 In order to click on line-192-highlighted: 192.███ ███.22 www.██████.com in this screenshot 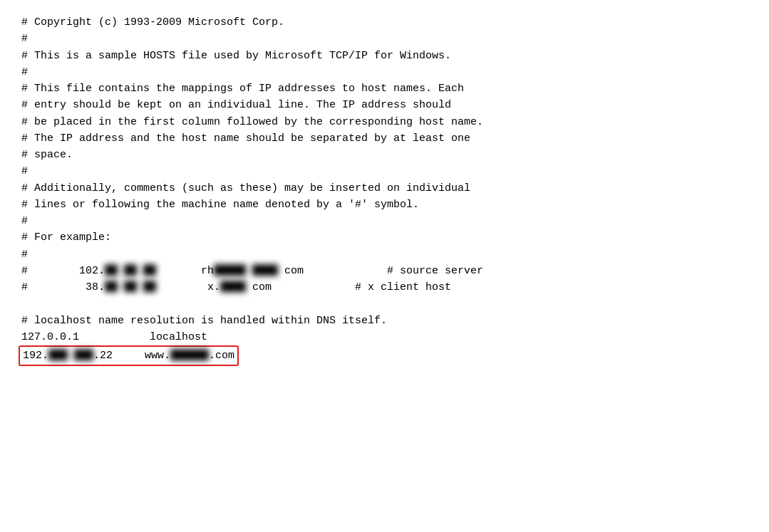, I will do `click(385, 356)`.